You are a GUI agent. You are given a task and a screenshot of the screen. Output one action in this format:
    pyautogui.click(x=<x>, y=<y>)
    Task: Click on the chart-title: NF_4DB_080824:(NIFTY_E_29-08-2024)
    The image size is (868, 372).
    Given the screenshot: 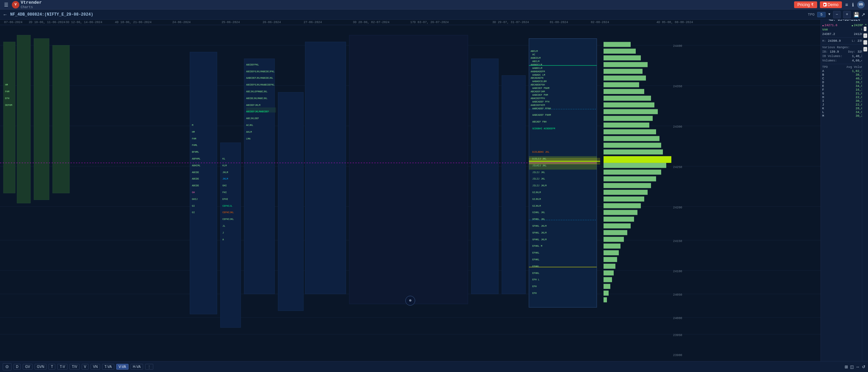 What is the action you would take?
    pyautogui.click(x=52, y=15)
    